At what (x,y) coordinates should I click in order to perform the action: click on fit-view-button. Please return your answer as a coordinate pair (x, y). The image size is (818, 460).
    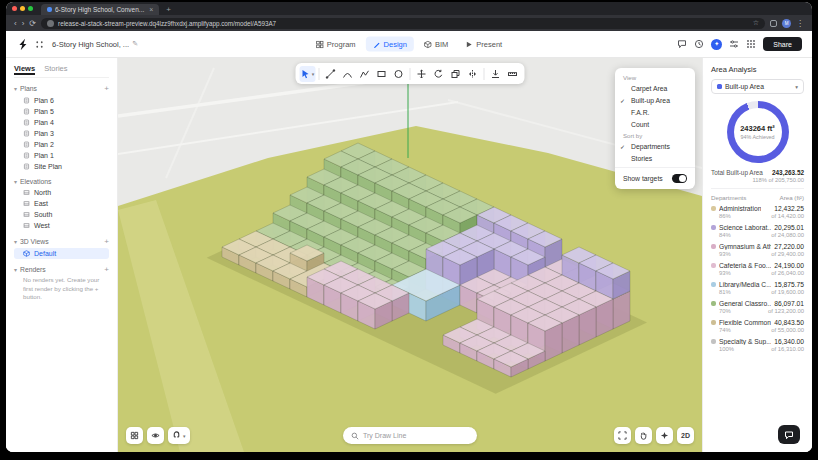
    Looking at the image, I should click on (622, 436).